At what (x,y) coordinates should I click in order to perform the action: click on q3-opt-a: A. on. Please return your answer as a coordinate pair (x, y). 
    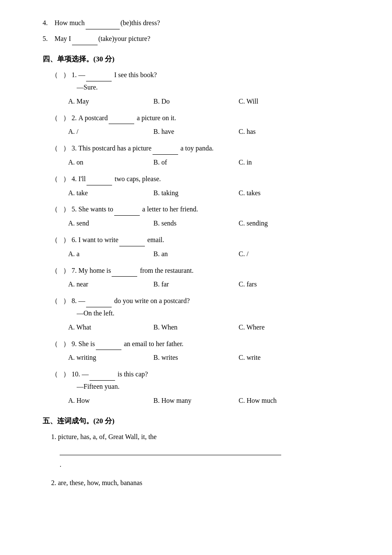
    Looking at the image, I should click on (111, 163).